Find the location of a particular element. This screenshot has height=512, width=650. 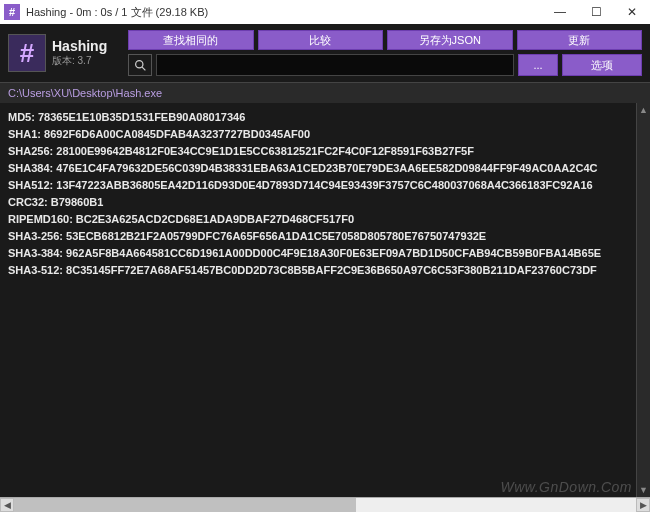

vertical-scrollbar: ▲ ▼ is located at coordinates (643, 300).